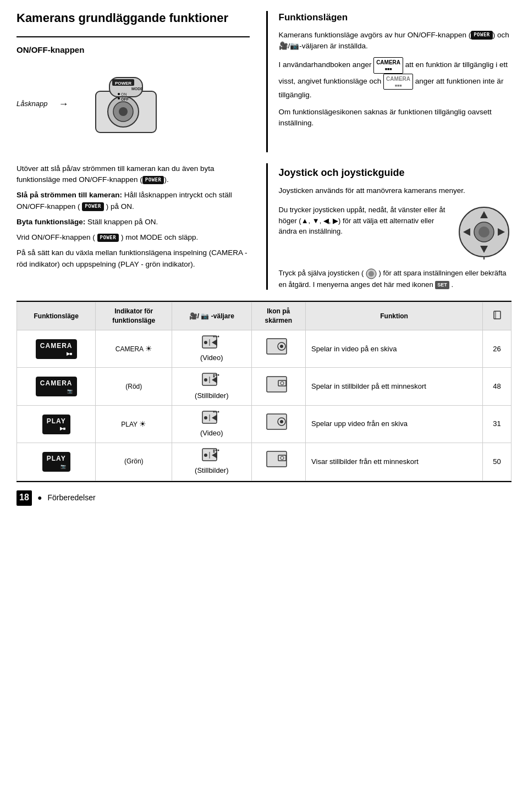 The height and width of the screenshot is (812, 528). What do you see at coordinates (398, 82) in the screenshot?
I see `camera-unavailable-icon: CAMERA ■■■` at bounding box center [398, 82].